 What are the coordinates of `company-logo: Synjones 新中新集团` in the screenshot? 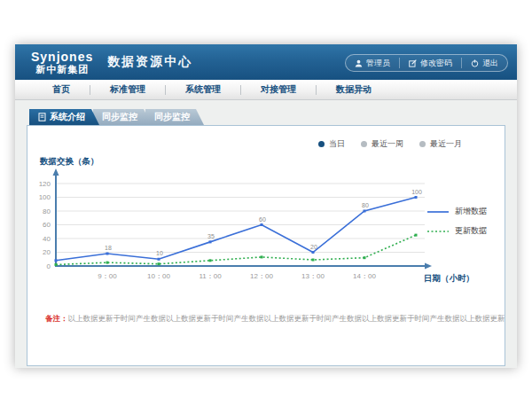 It's located at (62, 62).